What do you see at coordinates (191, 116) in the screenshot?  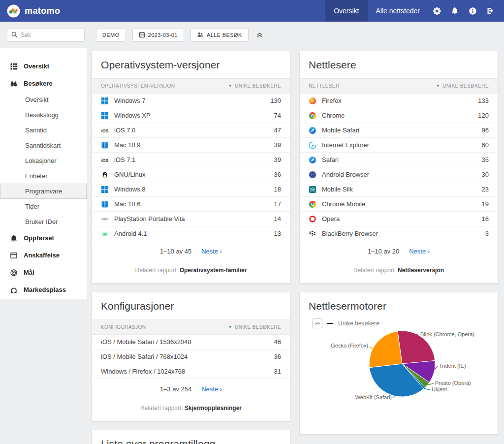 I see `table-row: Windows XP74` at bounding box center [191, 116].